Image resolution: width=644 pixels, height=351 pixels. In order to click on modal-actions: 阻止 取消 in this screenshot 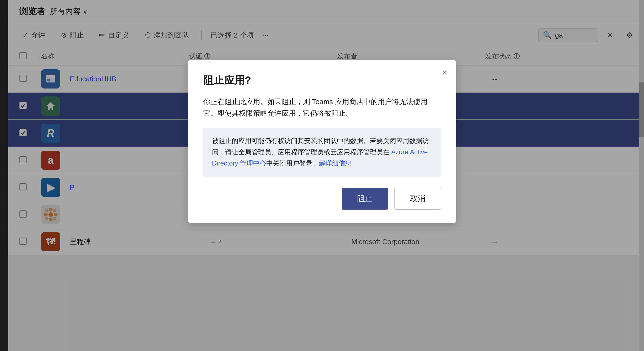, I will do `click(322, 199)`.